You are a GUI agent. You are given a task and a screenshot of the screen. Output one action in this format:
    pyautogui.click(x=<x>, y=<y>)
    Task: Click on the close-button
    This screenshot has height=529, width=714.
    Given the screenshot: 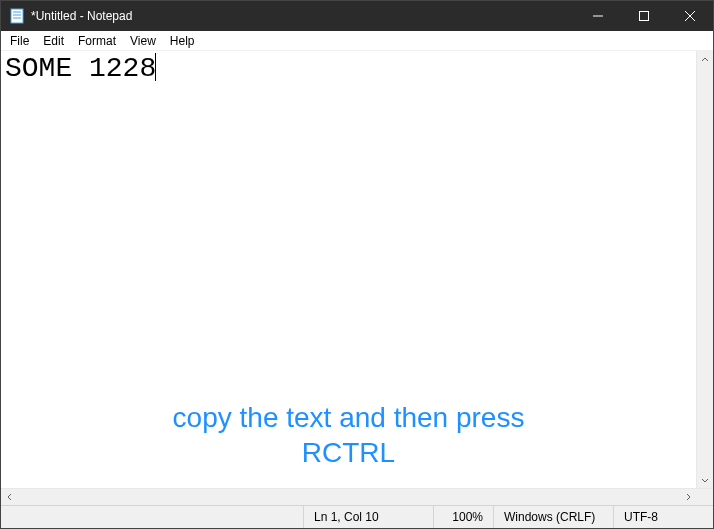 What is the action you would take?
    pyautogui.click(x=690, y=16)
    